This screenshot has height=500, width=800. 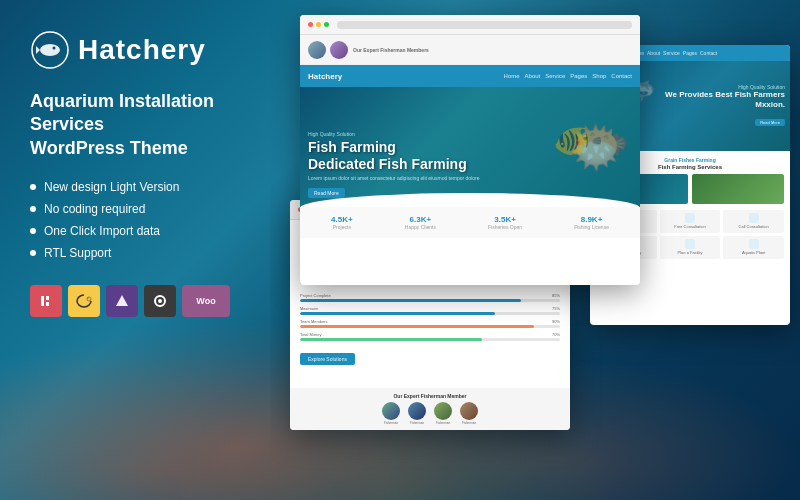 I want to click on progress-4: Total Money 70%, so click(x=430, y=336).